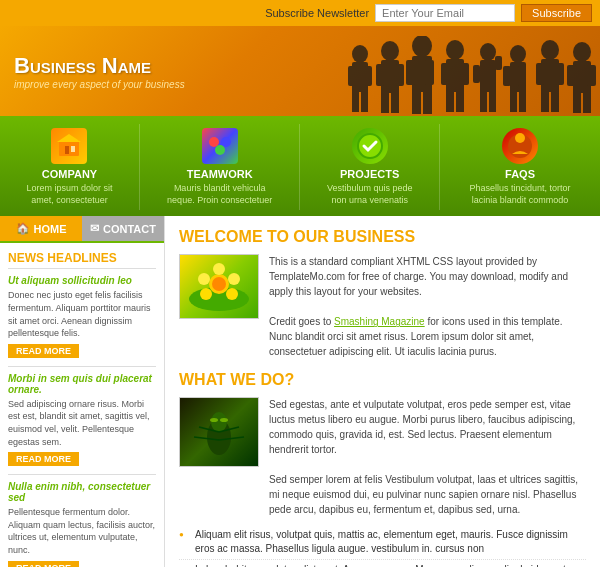  Describe the element at coordinates (370, 167) in the screenshot. I see `nav-item-projects: Projects Vestibulum quis pede non urna v…` at that location.